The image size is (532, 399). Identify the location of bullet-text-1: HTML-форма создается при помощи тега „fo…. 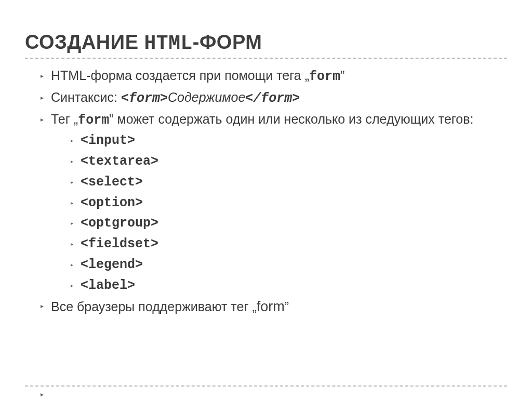
(197, 76).